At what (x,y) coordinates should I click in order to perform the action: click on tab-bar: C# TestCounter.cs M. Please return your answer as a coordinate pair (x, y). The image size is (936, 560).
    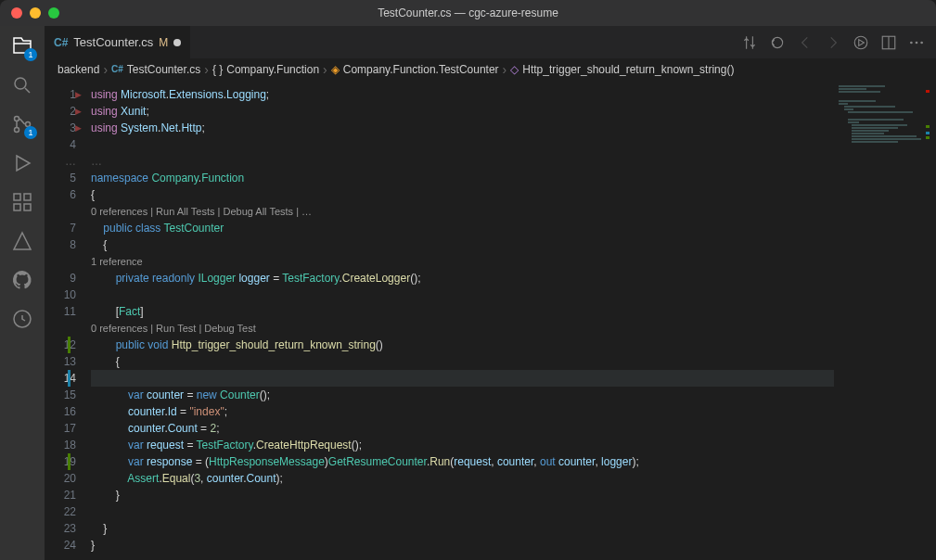
    Looking at the image, I should click on (490, 43).